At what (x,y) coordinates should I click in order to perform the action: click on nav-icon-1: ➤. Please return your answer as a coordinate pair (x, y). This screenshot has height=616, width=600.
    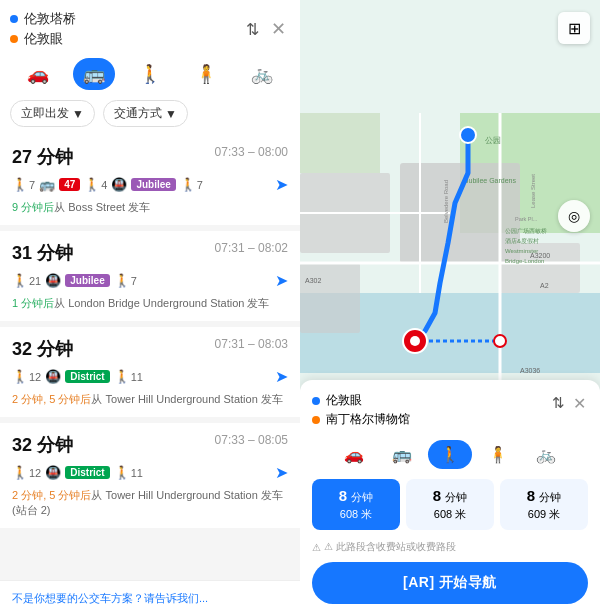
    Looking at the image, I should click on (282, 184).